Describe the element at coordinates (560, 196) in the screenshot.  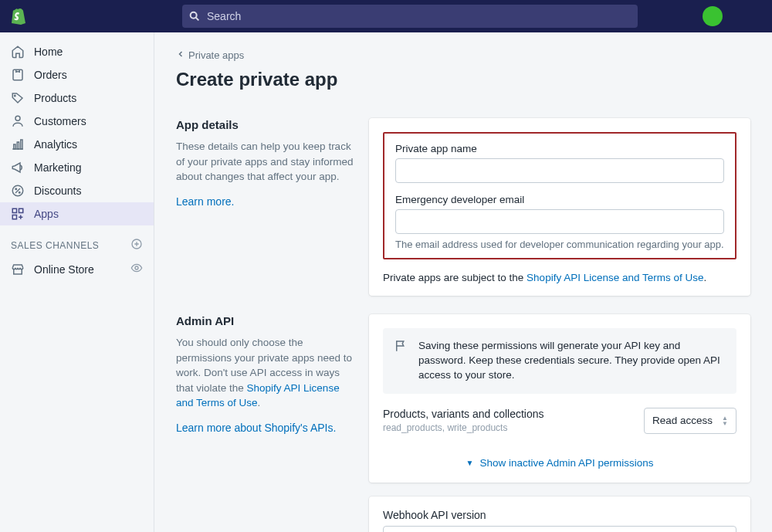
I see `app-details-highlight: Private app name Emergency developer ema…` at that location.